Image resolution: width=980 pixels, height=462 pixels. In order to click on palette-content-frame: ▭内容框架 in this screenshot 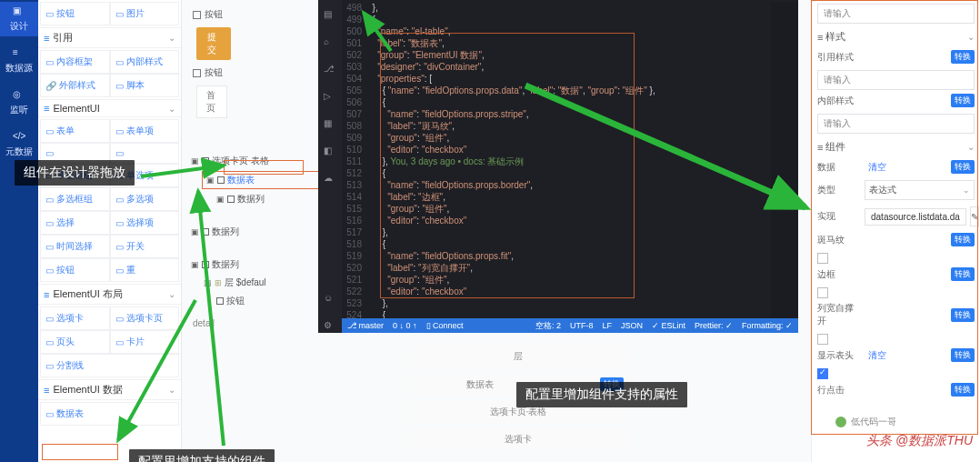, I will do `click(75, 62)`.